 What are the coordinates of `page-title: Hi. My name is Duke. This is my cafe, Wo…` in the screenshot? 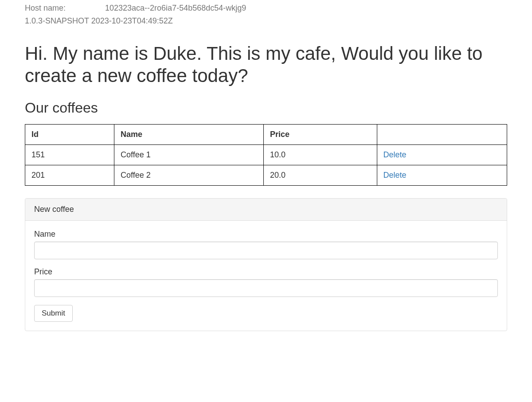 It's located at (266, 65).